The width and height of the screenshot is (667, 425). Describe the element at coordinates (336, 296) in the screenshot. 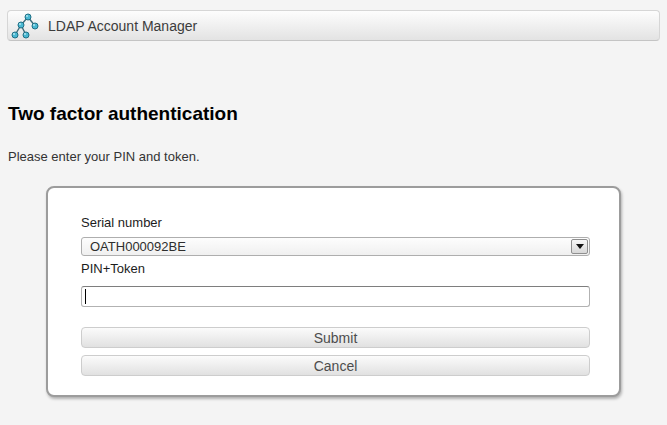

I see `pin-token-field-wrapper` at that location.